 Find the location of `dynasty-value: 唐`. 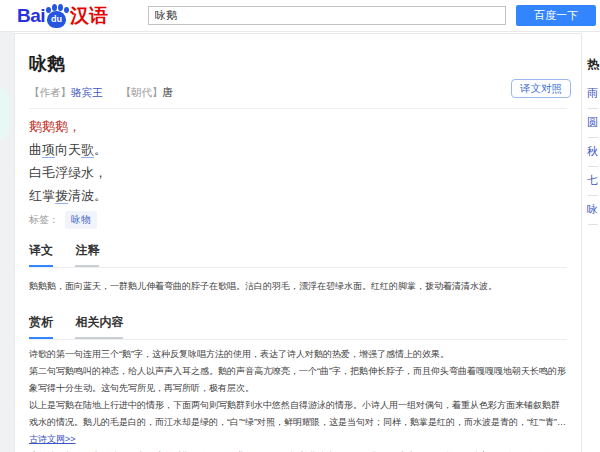

dynasty-value: 唐 is located at coordinates (168, 92).